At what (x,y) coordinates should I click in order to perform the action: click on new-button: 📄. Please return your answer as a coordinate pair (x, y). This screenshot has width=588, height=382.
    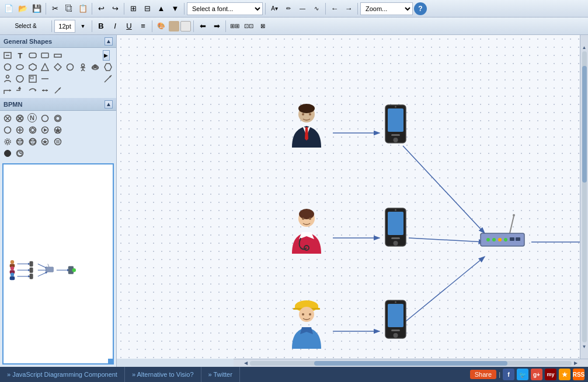
    Looking at the image, I should click on (9, 9).